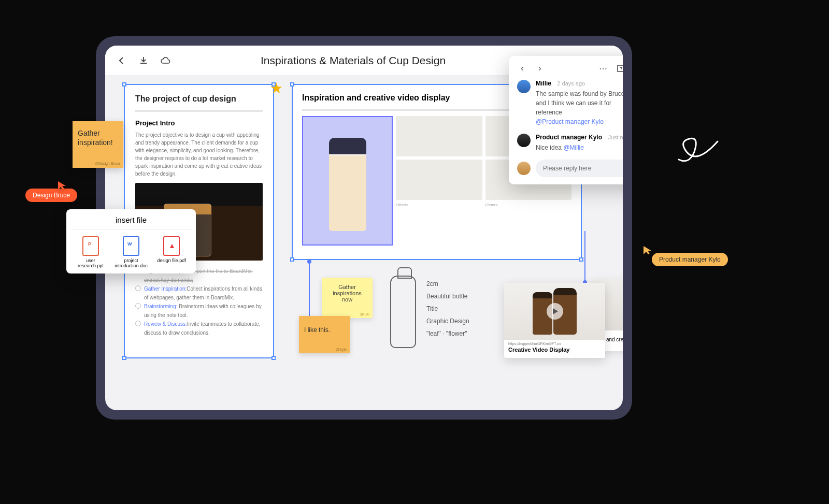 This screenshot has height=504, width=829. What do you see at coordinates (570, 122) in the screenshot?
I see `mention: @Product manager Kylo` at bounding box center [570, 122].